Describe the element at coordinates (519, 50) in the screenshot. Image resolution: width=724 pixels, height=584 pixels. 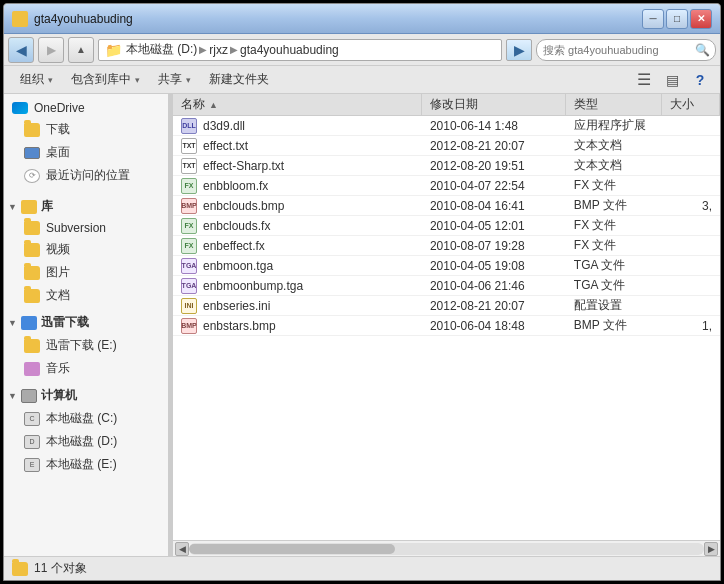
I see `go-button: ▶` at that location.